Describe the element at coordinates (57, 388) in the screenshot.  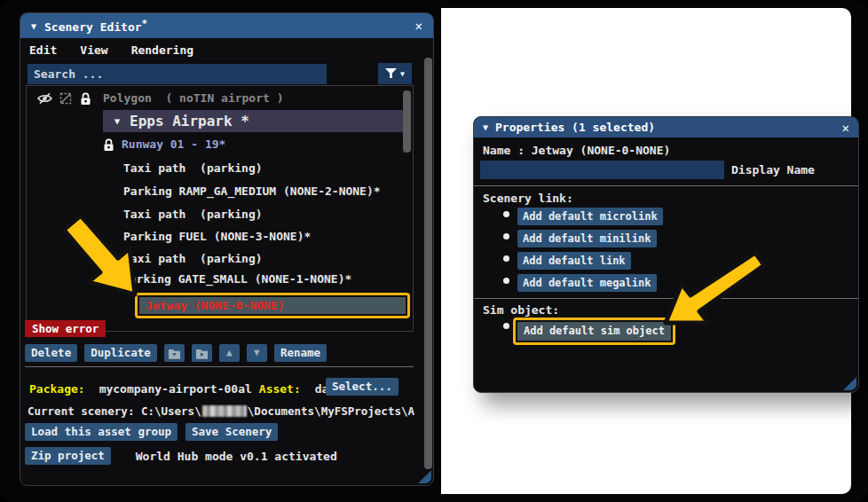
I see `package-label: Package:` at that location.